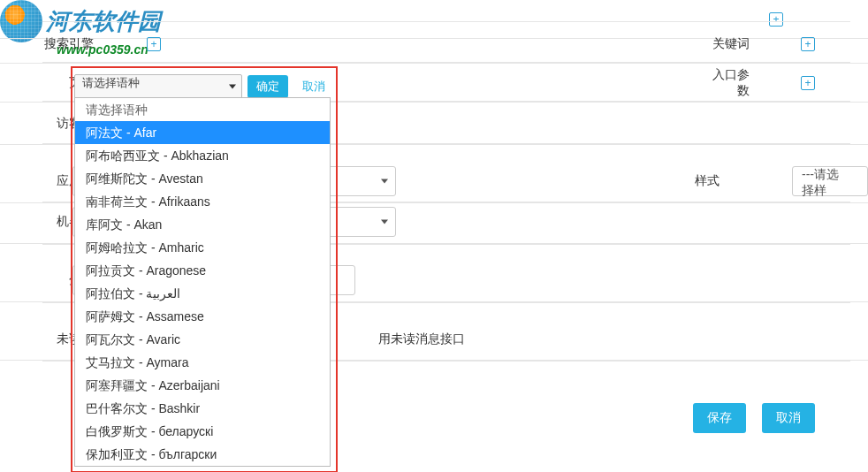 The image size is (868, 472). Describe the element at coordinates (202, 316) in the screenshot. I see `dropdown-item: 阿萨姆文 - Assamese` at that location.